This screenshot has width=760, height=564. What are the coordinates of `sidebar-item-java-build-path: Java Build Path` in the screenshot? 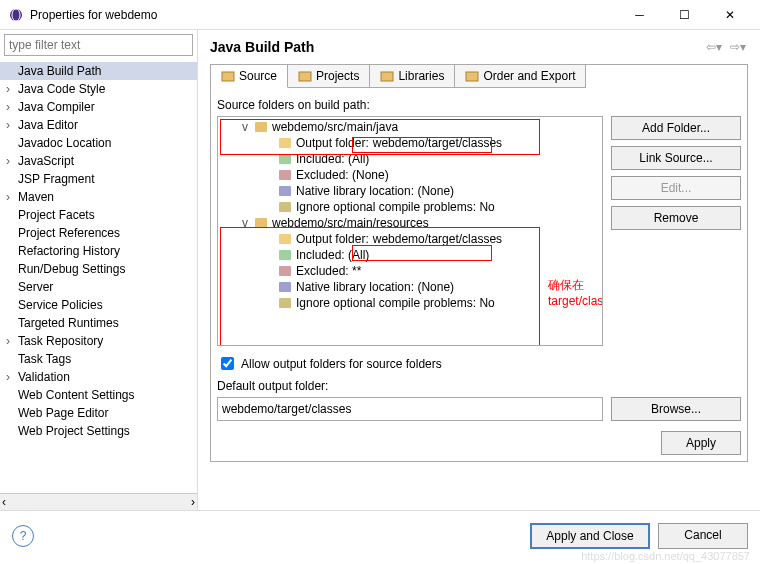 It's located at (98, 71).